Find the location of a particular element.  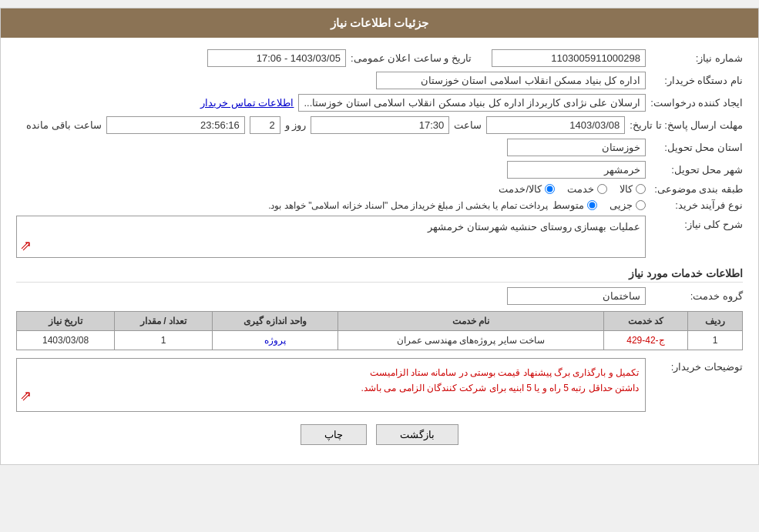

print-button: چاپ is located at coordinates (334, 434).